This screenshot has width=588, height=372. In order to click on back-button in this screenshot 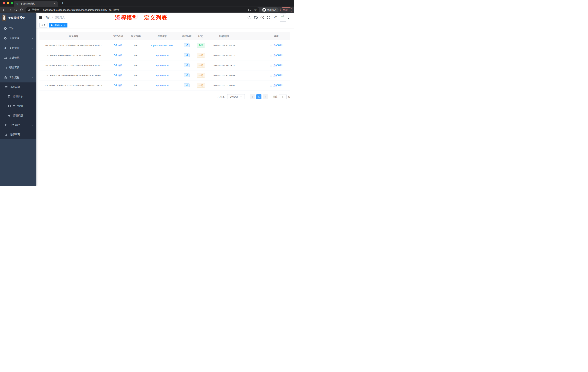, I will do `click(4, 10)`.